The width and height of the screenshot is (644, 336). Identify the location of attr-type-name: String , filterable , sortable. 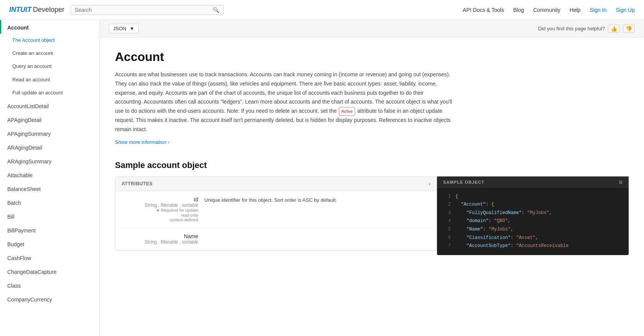
(160, 242).